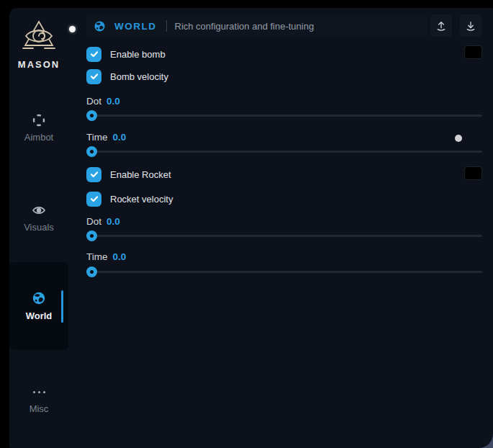 This screenshot has width=493, height=448. Describe the element at coordinates (39, 45) in the screenshot. I see `brand-logo: MASON` at that location.